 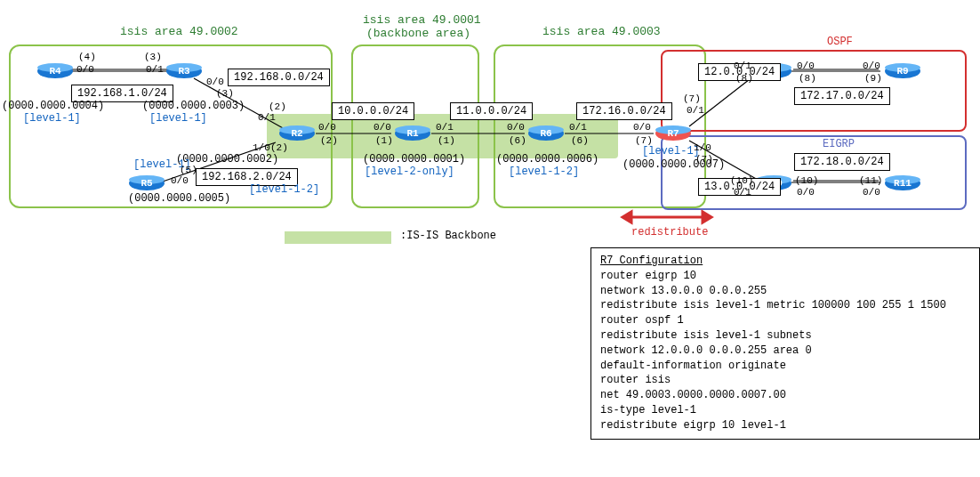 I want to click on ip-5: (5), so click(x=189, y=170).